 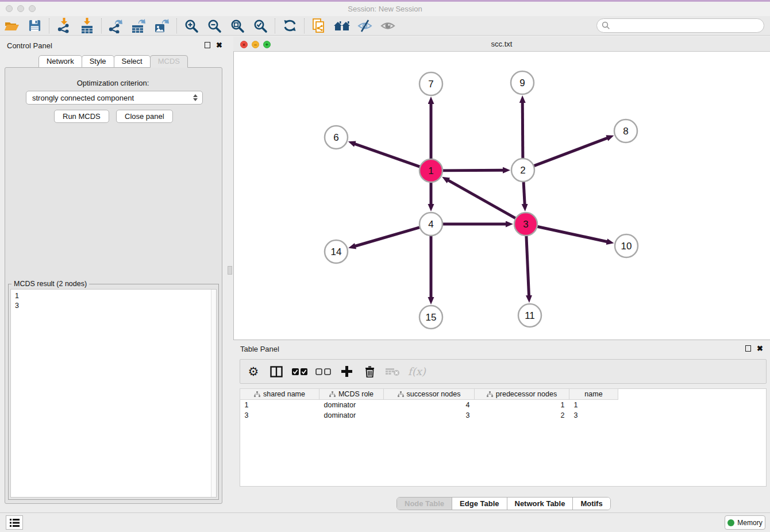 I want to click on tab-edge-table: Edge Table, so click(x=479, y=503).